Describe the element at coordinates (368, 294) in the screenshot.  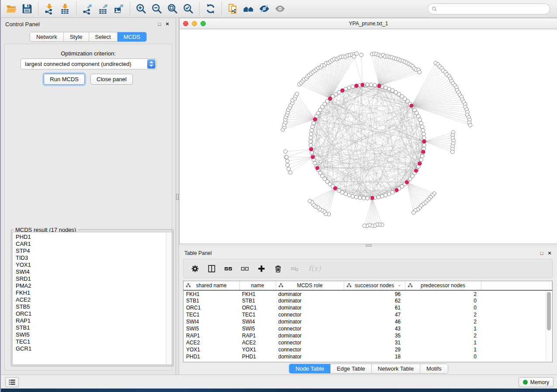
I see `table-row: FKH1FKH1dominator962` at that location.